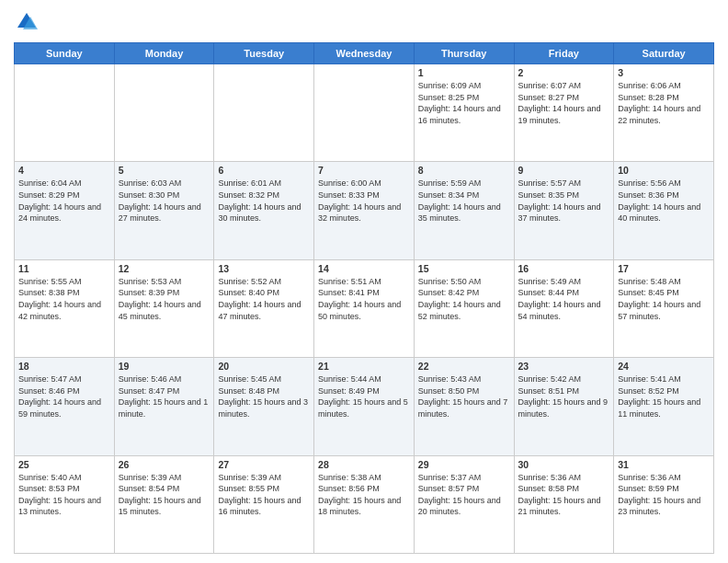 This screenshot has height=563, width=728. Describe the element at coordinates (364, 53) in the screenshot. I see `day-header-wednesday: Wednesday` at that location.